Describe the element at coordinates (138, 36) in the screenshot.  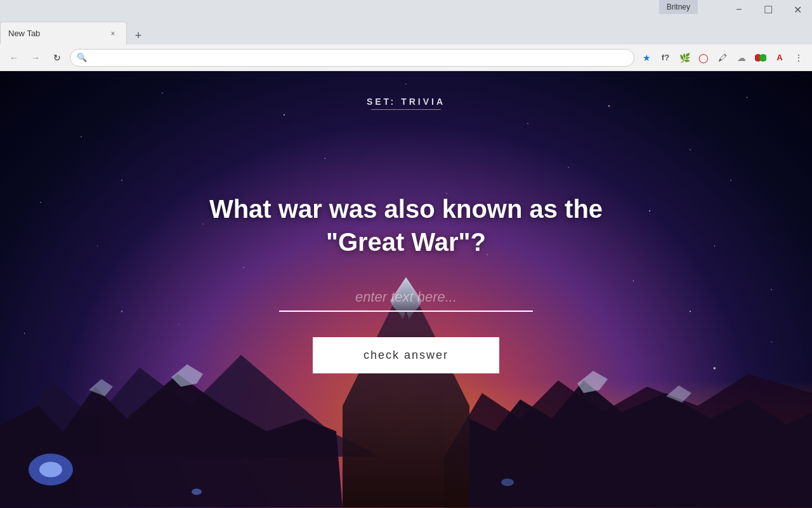
I see `new-tab-button: +` at that location.